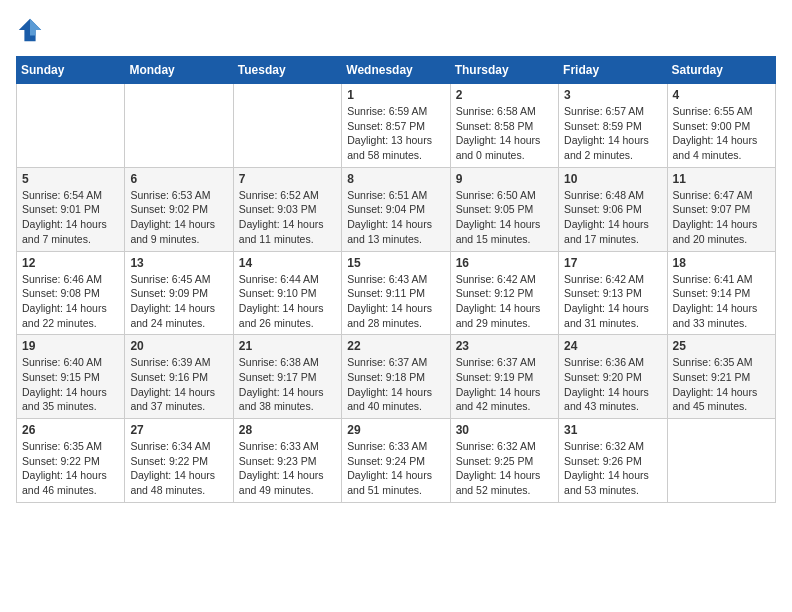  I want to click on day-info: Sunrise: 6:39 AMSunset: 9:16 PMDaylight:…, so click(178, 384).